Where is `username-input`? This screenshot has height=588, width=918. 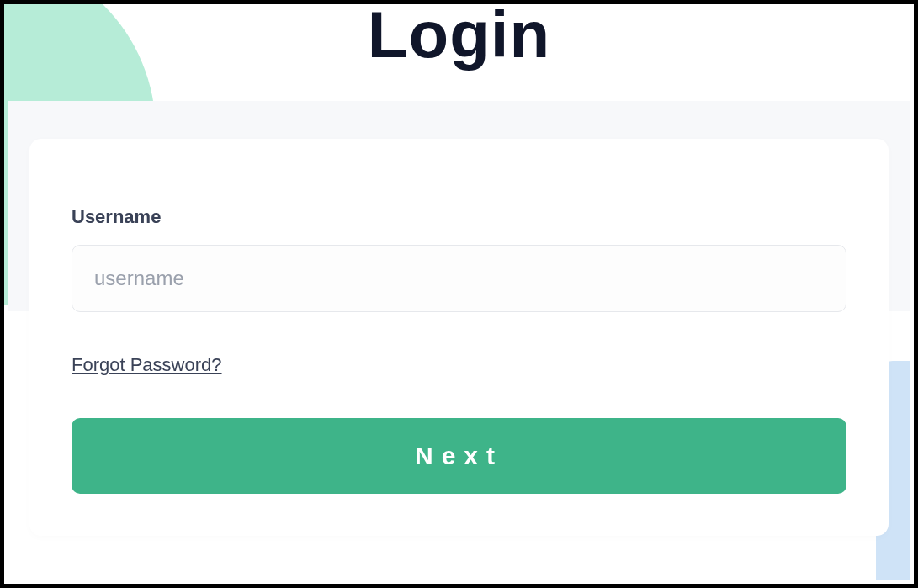 username-input is located at coordinates (459, 278).